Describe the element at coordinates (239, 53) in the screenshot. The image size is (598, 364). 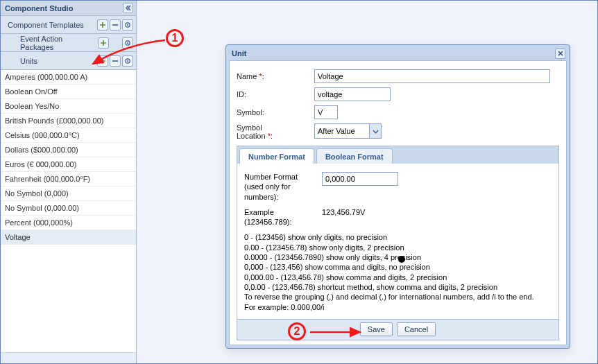
I see `dialog-title: Unit` at that location.